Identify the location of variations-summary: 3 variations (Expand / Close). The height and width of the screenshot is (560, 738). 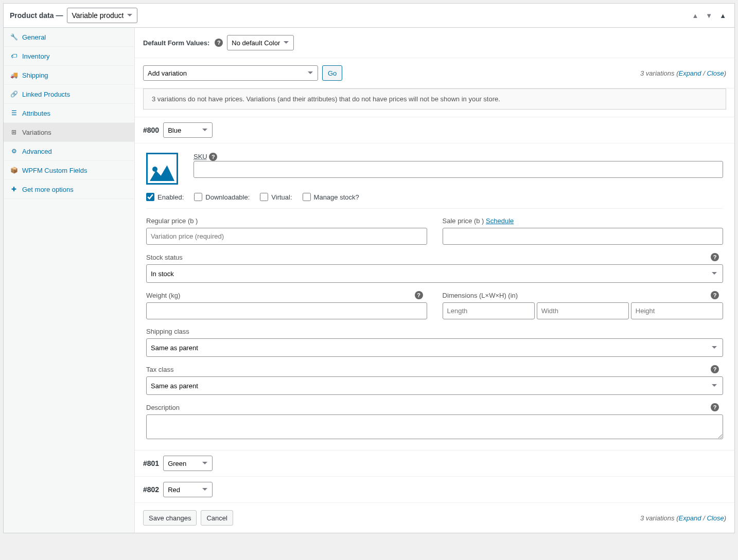
(683, 73).